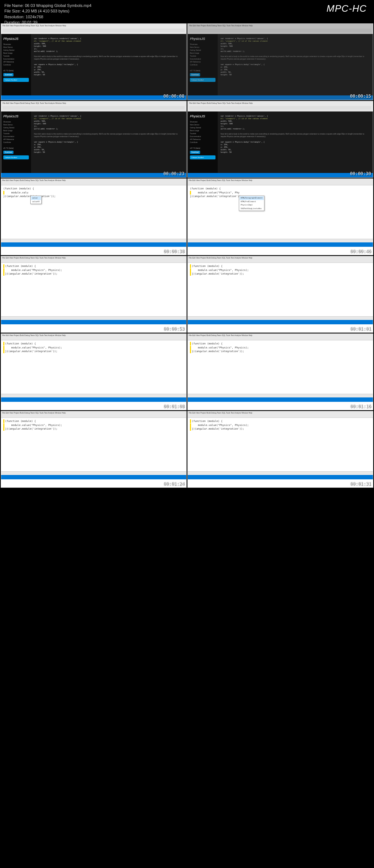 This screenshot has width=374, height=868. What do you see at coordinates (360, 406) in the screenshot?
I see `timestamp: 00:01:16` at bounding box center [360, 406].